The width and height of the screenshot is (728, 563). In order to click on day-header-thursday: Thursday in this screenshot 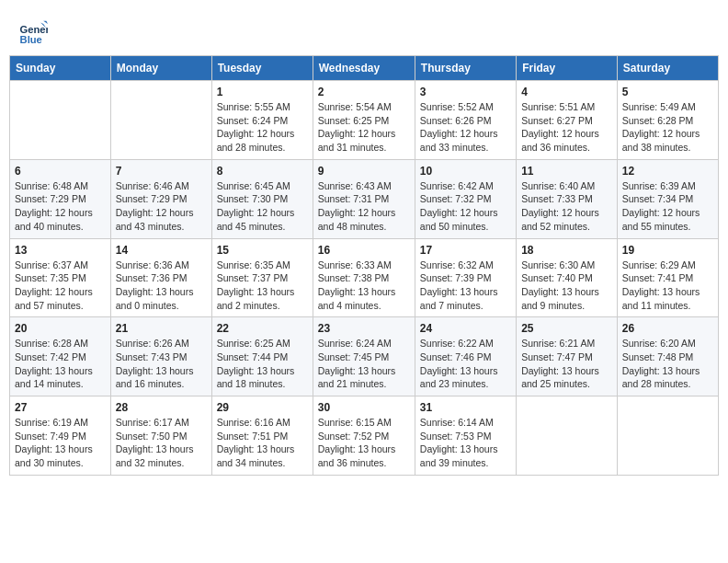, I will do `click(465, 68)`.